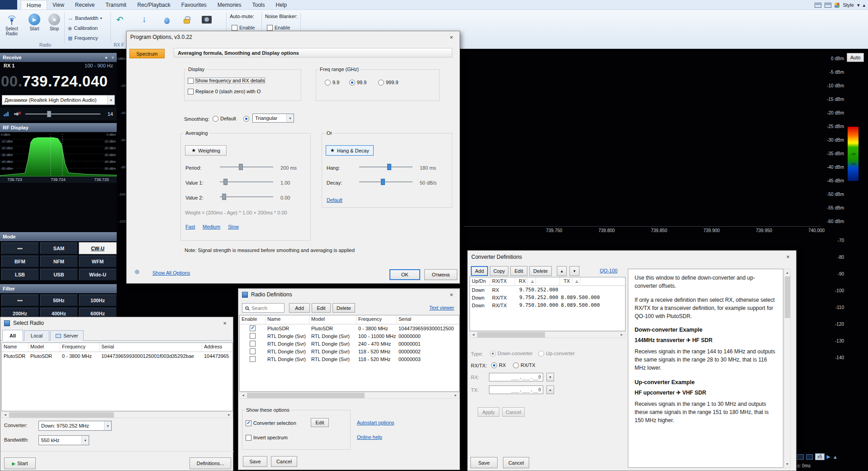 This screenshot has width=868, height=471. Describe the element at coordinates (120, 19) in the screenshot. I see `undo-previous-button: ↶` at that location.